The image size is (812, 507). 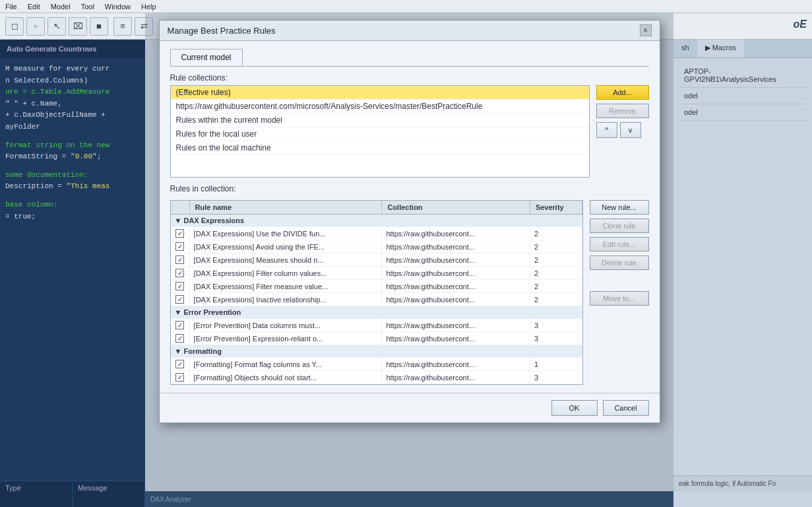 I want to click on code-line-5: + c.DaxObjectFullName +, so click(x=73, y=116).